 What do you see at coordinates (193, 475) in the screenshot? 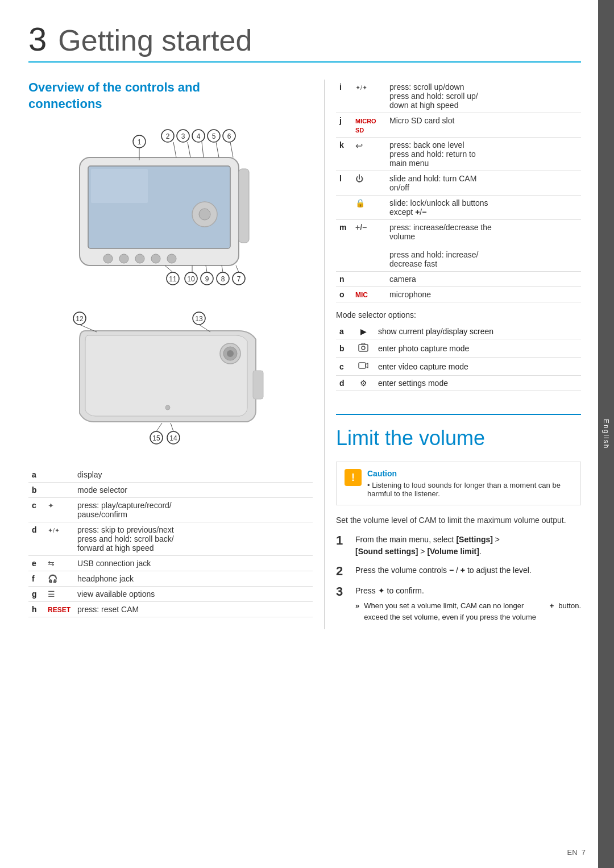
I see `desc-a: display` at bounding box center [193, 475].